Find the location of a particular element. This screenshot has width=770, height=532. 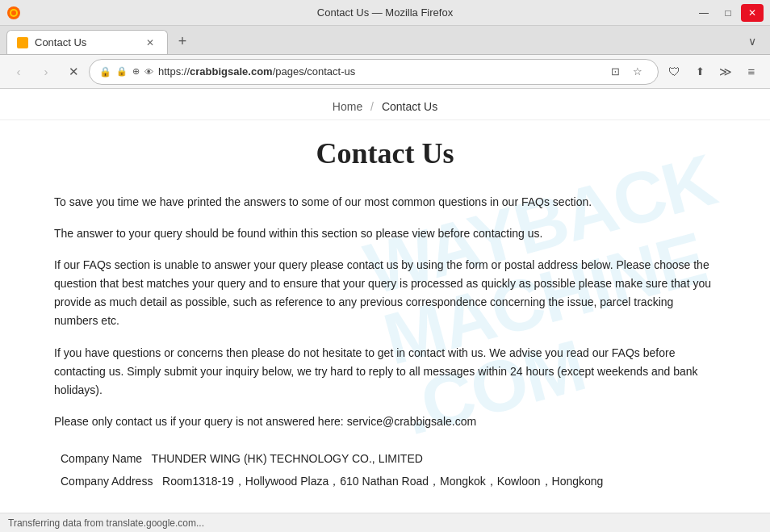

close-button: ✕ is located at coordinates (752, 13).